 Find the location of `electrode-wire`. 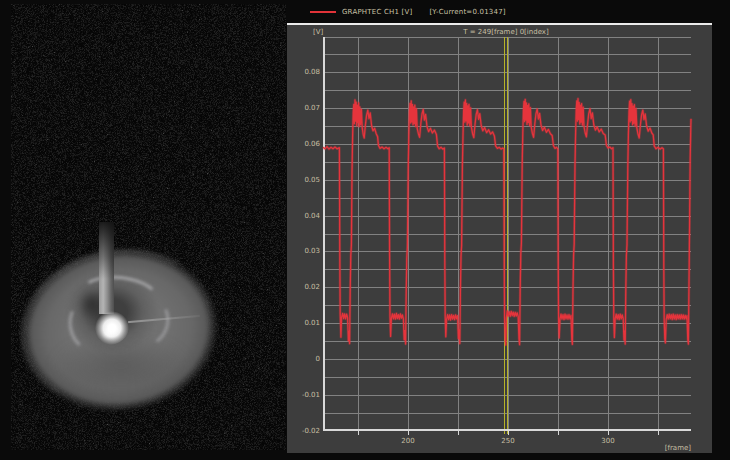

electrode-wire is located at coordinates (106, 268).